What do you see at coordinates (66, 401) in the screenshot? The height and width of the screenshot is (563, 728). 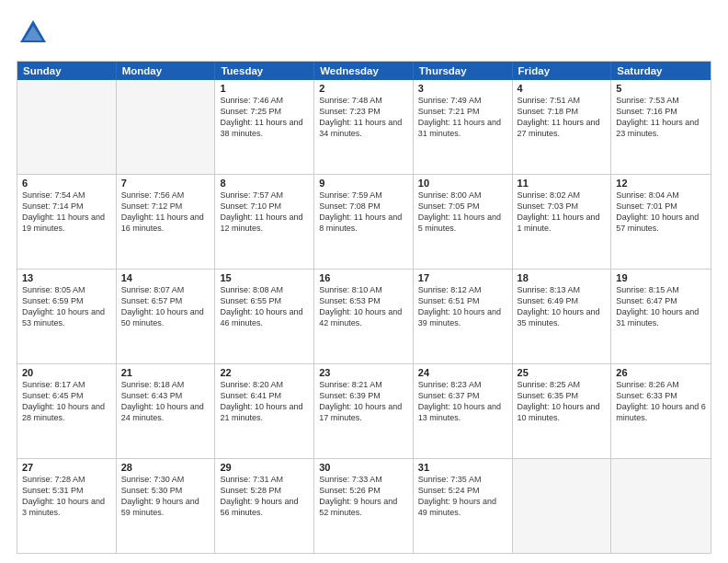 I see `day-info: Sunrise: 8:17 AMSunset: 6:45 PMDaylight:…` at bounding box center [66, 401].